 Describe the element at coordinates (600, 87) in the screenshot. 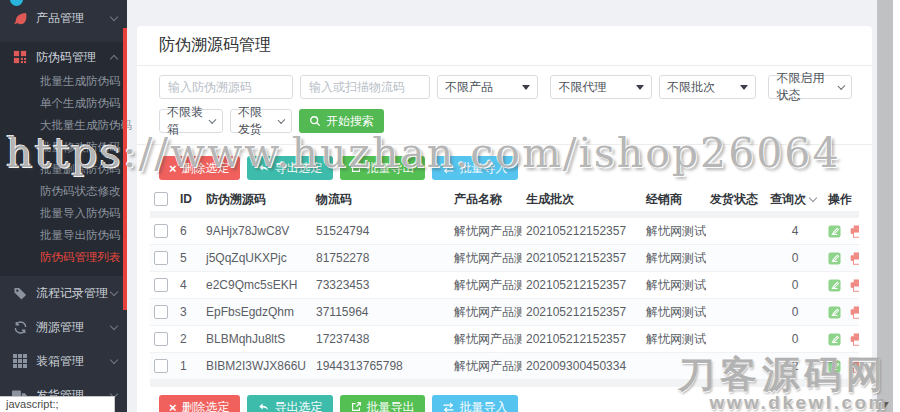

I see `agent-filter-select: 不限代理` at that location.